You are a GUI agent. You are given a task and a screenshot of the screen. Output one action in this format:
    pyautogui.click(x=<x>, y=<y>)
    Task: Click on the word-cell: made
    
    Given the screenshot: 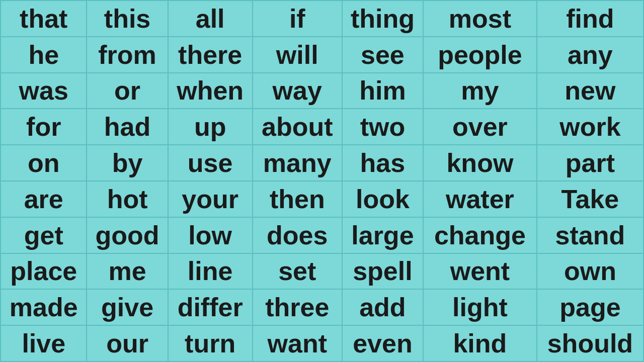 What is the action you would take?
    pyautogui.click(x=43, y=307)
    